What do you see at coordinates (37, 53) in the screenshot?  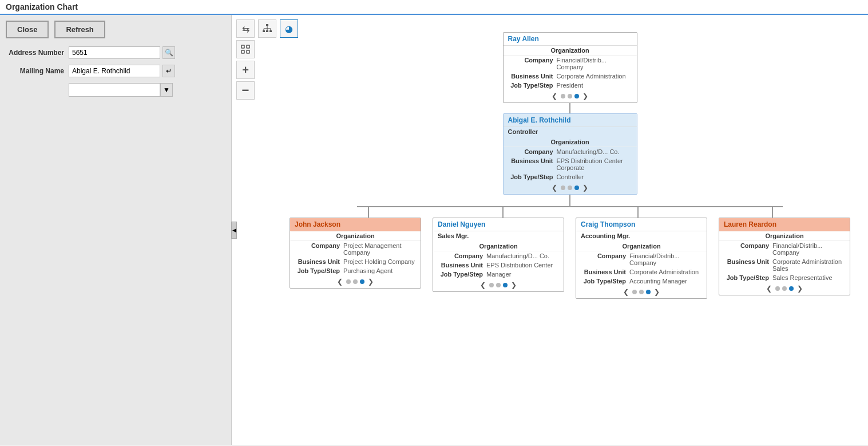 I see `address-number-label: Address Number` at bounding box center [37, 53].